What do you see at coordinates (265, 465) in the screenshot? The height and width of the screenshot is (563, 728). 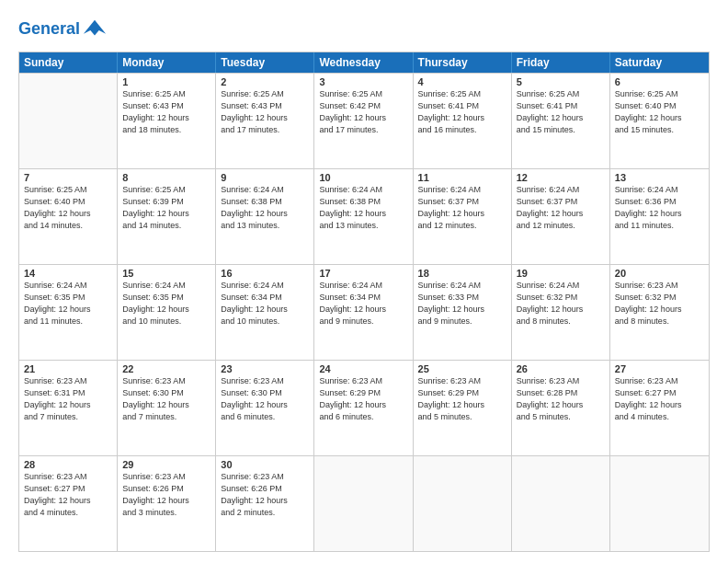 I see `day-number: 30` at bounding box center [265, 465].